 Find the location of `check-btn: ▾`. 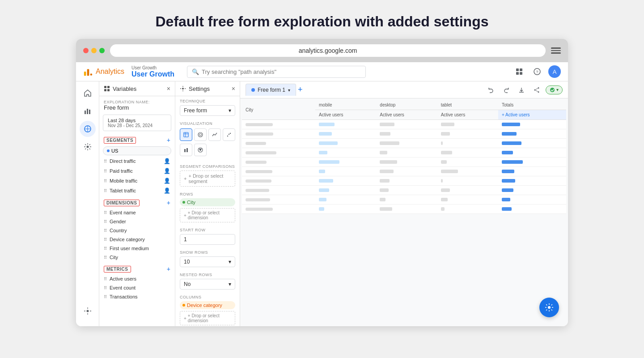

check-btn: ▾ is located at coordinates (554, 90).